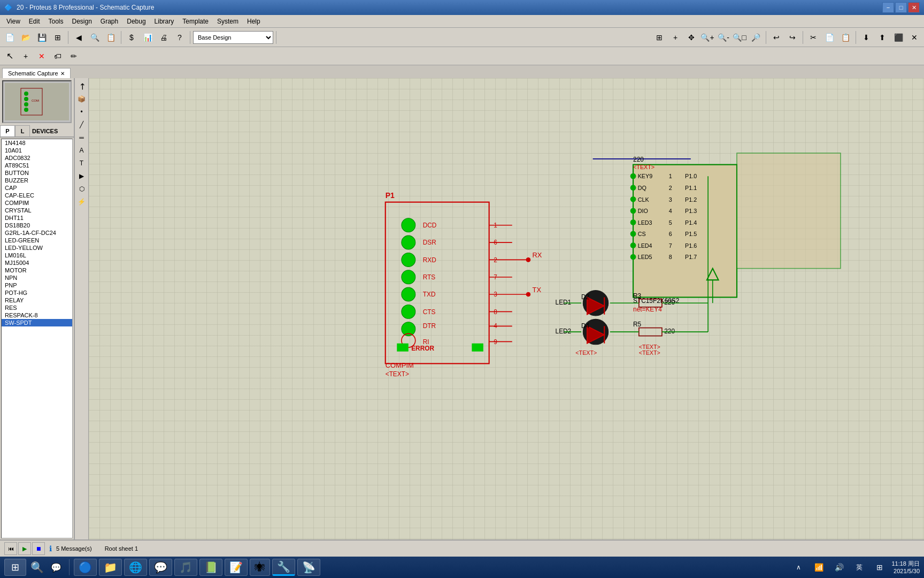 Image resolution: width=924 pixels, height=578 pixels. Describe the element at coordinates (79, 37) in the screenshot. I see `back-button: ◀` at that location.